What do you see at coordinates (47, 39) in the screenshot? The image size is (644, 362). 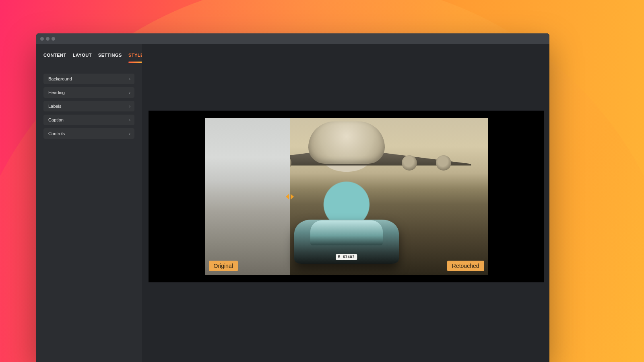 I see `window-minimize-dot` at bounding box center [47, 39].